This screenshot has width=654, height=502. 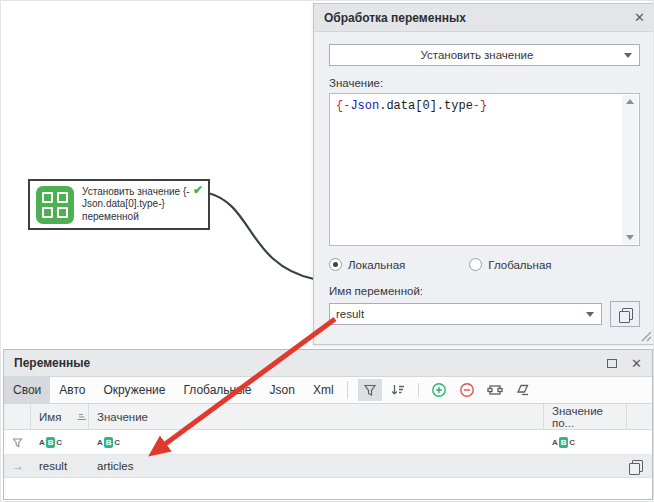 I want to click on token-object: Json, so click(x=364, y=106).